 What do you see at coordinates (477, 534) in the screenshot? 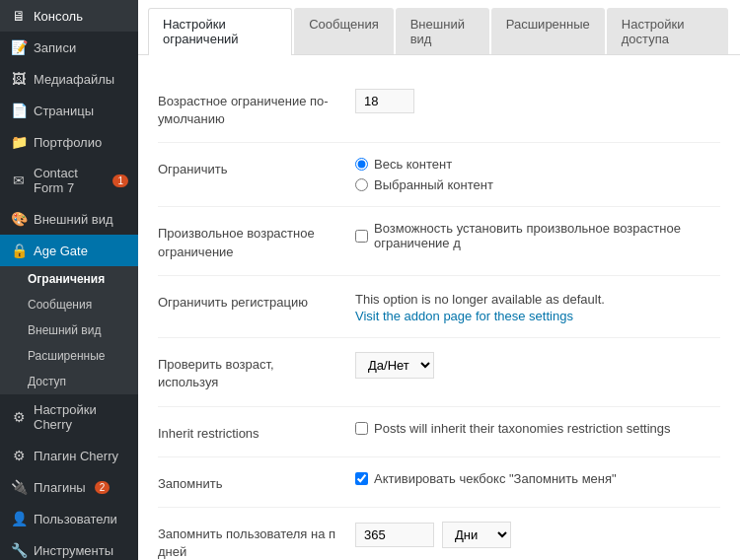
I see `unit-select-remember-days: ДниЧасы` at bounding box center [477, 534].